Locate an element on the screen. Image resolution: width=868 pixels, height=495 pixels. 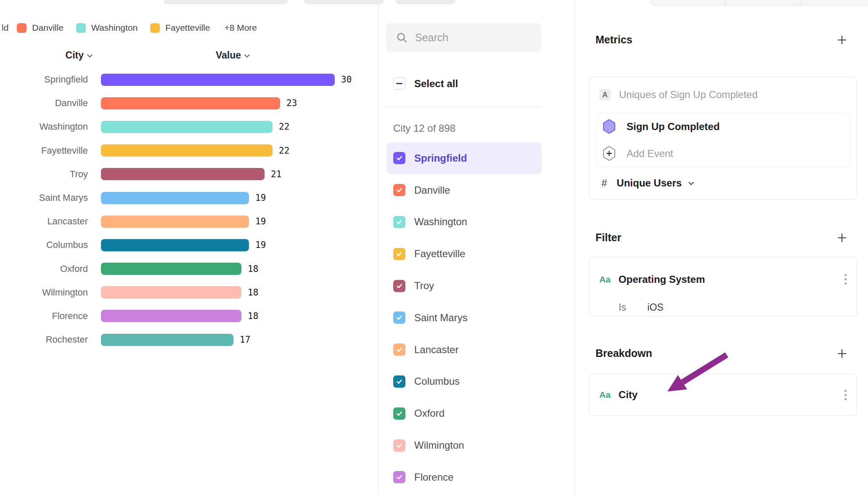
city-list-item: Wilmington is located at coordinates (464, 445).